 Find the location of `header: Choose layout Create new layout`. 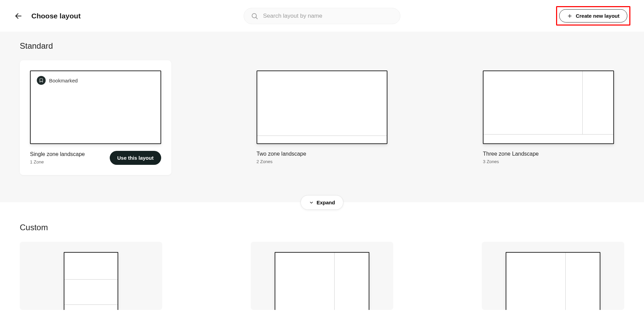

header: Choose layout Create new layout is located at coordinates (322, 16).